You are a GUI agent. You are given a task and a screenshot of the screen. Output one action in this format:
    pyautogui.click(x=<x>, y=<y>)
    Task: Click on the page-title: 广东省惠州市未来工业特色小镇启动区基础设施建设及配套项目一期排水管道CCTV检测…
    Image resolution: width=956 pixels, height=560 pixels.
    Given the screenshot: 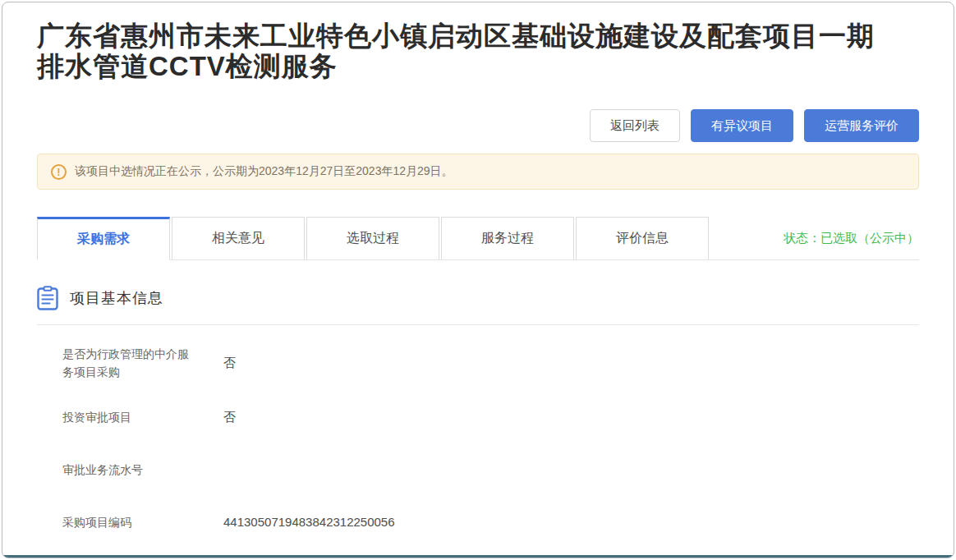 What is the action you would take?
    pyautogui.click(x=467, y=51)
    